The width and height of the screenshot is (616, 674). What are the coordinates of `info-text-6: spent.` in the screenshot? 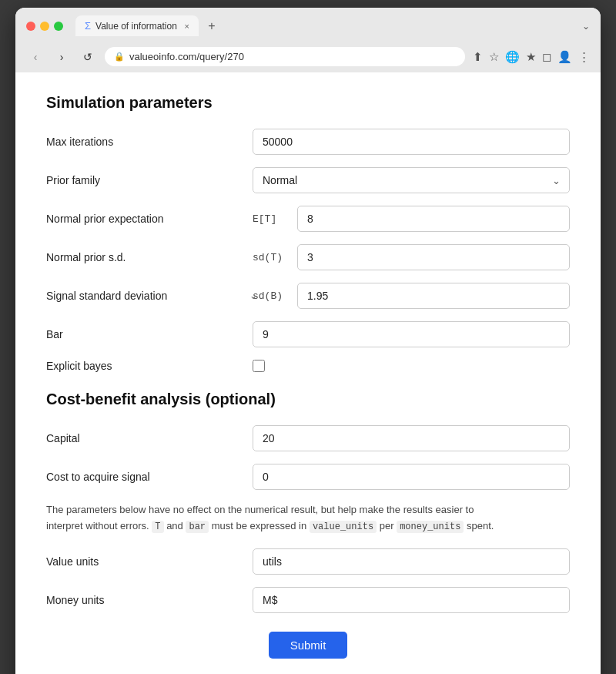 It's located at (480, 525).